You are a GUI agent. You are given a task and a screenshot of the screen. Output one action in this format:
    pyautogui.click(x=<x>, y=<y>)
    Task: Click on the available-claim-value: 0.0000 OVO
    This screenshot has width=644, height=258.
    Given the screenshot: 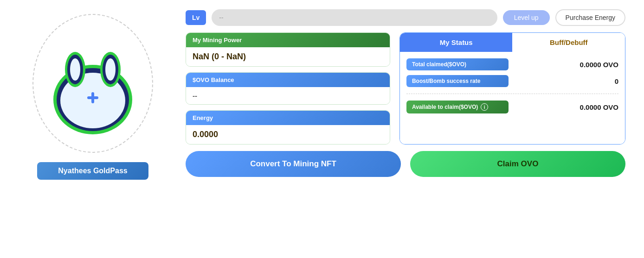 What is the action you would take?
    pyautogui.click(x=599, y=107)
    